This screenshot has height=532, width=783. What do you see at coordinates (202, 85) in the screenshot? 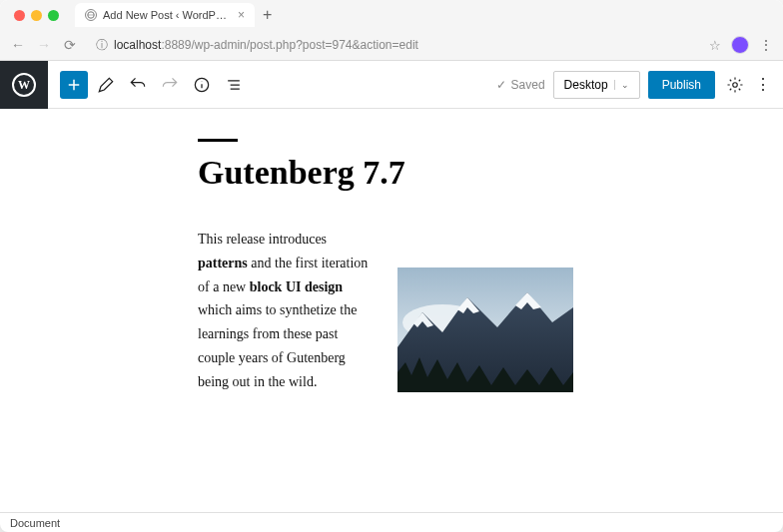
I see `info-icon` at bounding box center [202, 85].